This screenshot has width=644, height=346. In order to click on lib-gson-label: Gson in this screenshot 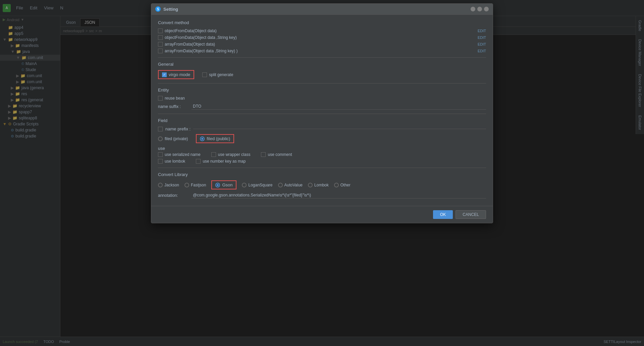, I will do `click(227, 185)`.